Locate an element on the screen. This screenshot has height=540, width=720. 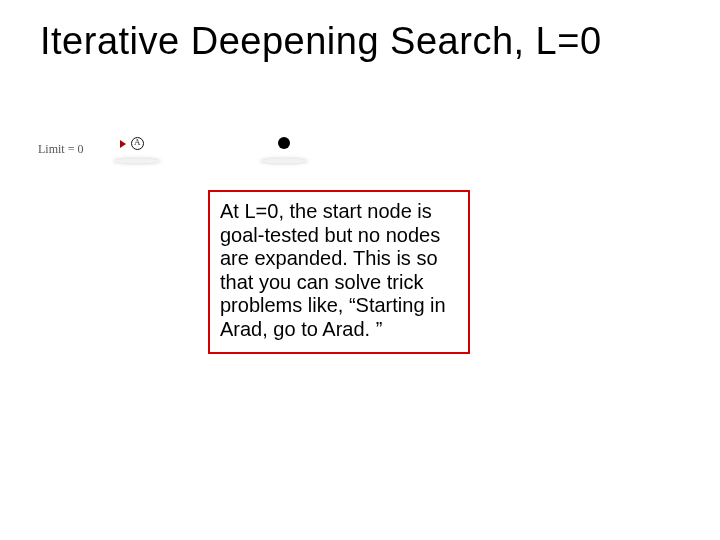
explanation-callout: At L=0, the start node is goal-tested bu… is located at coordinates (339, 272).